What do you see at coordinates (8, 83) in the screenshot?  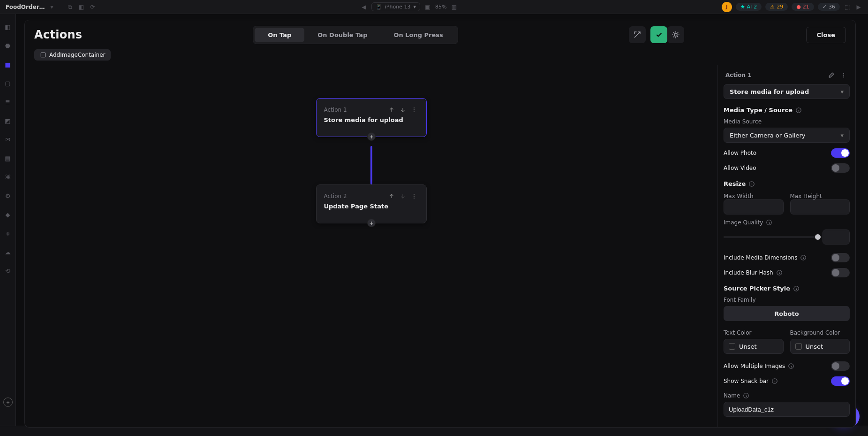 I see `rail-icon: ▢` at bounding box center [8, 83].